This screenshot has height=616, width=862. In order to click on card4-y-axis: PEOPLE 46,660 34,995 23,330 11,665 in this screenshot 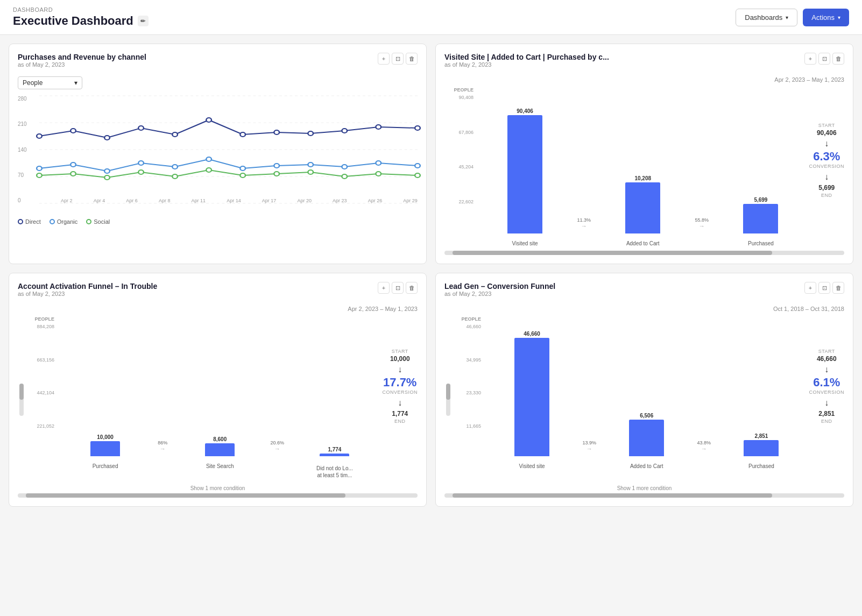, I will do `click(468, 400)`.